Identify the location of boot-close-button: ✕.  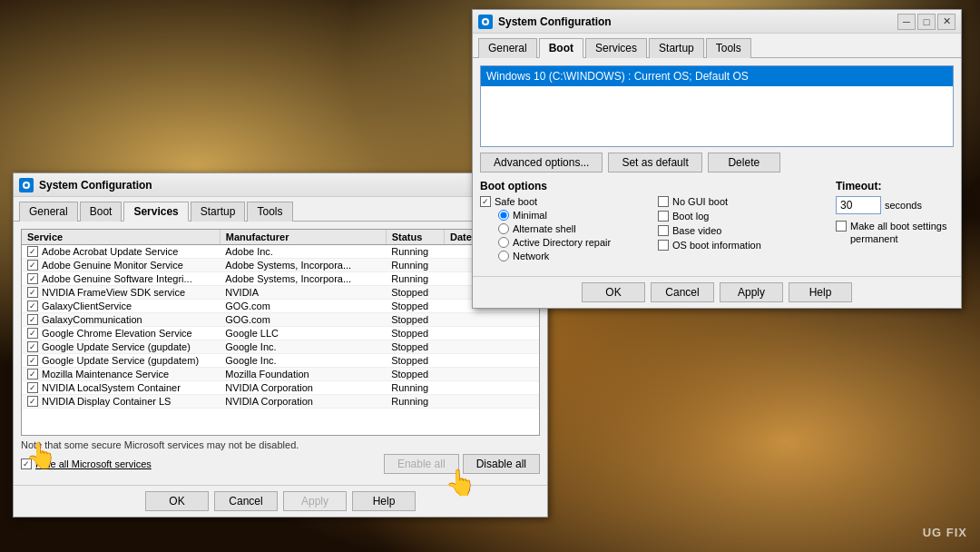
(946, 22).